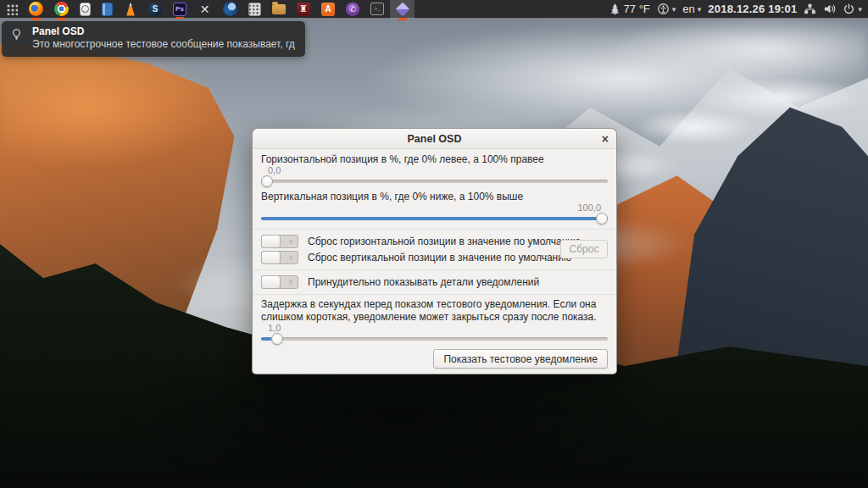 The height and width of the screenshot is (488, 868). I want to click on store-icon: A, so click(328, 9).